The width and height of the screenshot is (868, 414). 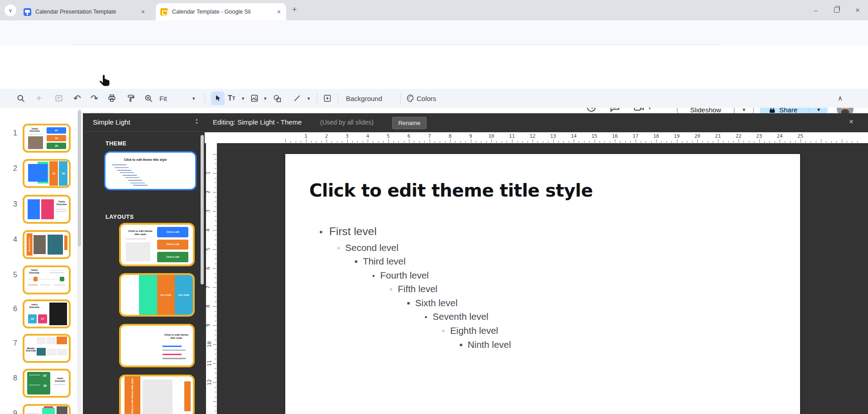 What do you see at coordinates (221, 12) in the screenshot?
I see `tab-active: Calendar Template - Google Sli ×` at bounding box center [221, 12].